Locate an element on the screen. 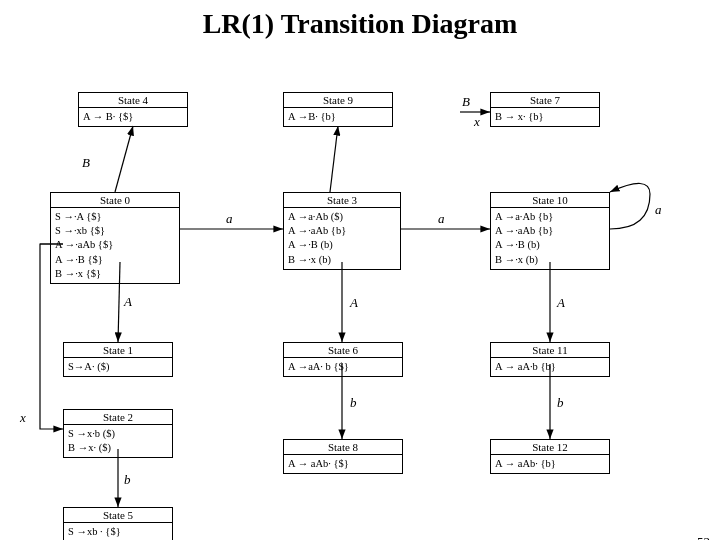  state2-body: S →x·b ($) B →x· ($) is located at coordinates (118, 441).